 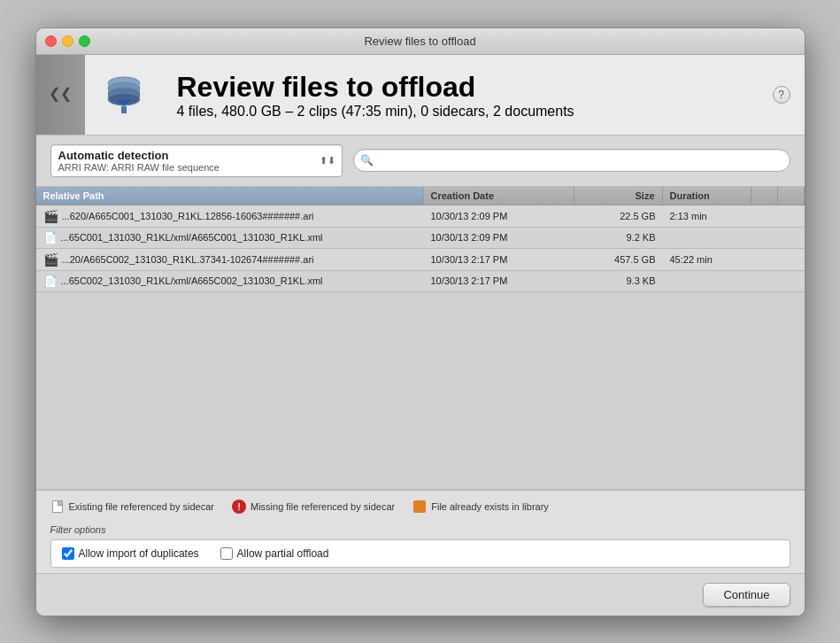 I want to click on cell-path-1: 🎬 ...620/A665C001_131030_R1KL.12856-1606…, so click(x=230, y=216).